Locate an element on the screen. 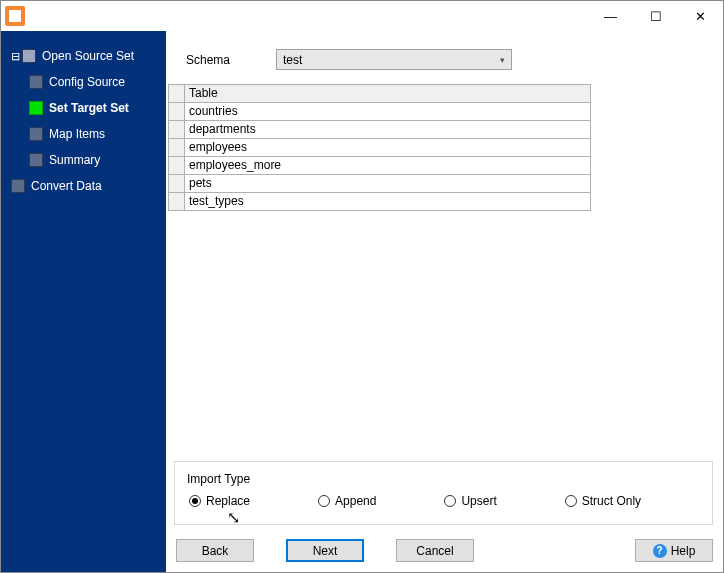 The width and height of the screenshot is (724, 573). cancel-button: Cancel is located at coordinates (435, 550).